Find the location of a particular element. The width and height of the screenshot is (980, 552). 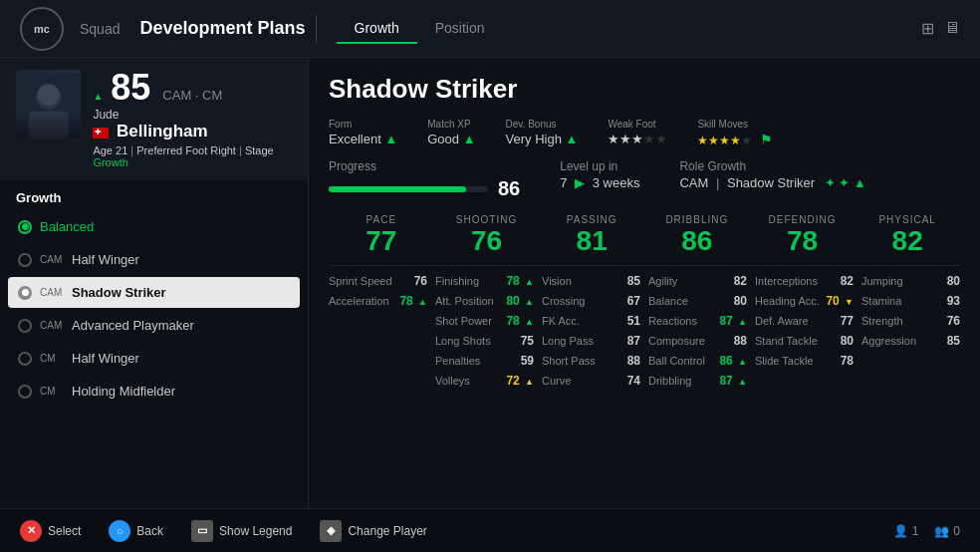

header: mc Squad Development Plans Growth Positi… is located at coordinates (490, 29).